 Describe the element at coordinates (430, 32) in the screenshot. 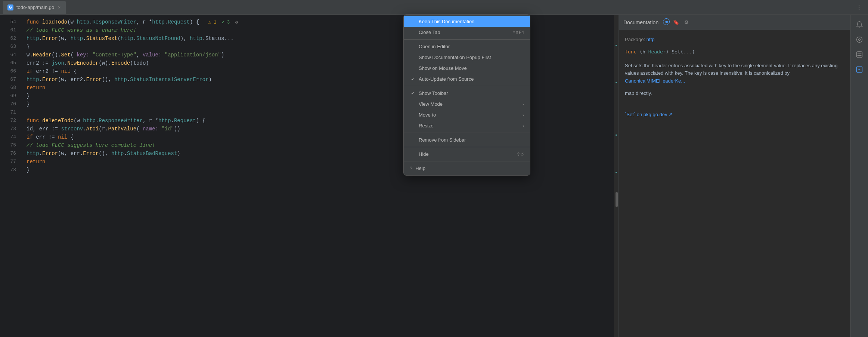

I see `menu-label-close-tab: Close Tab` at that location.